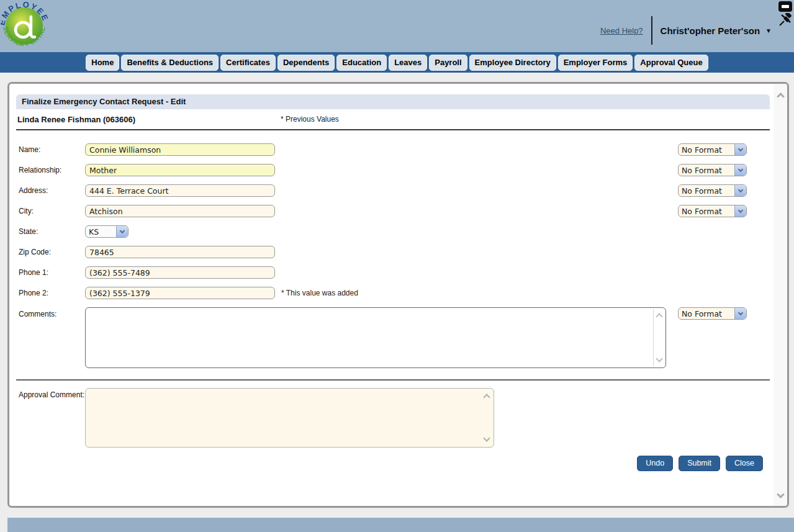 This screenshot has width=794, height=532. I want to click on comments-format-value: No Format, so click(706, 313).